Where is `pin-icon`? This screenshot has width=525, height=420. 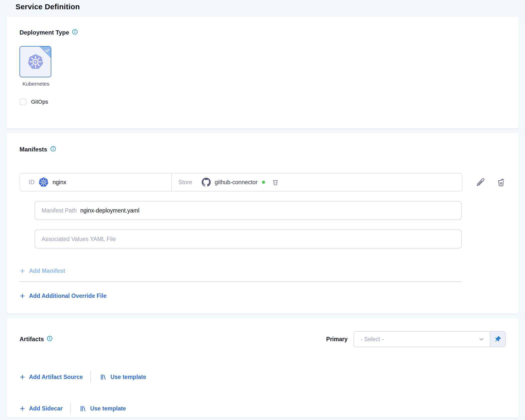 pin-icon is located at coordinates (498, 339).